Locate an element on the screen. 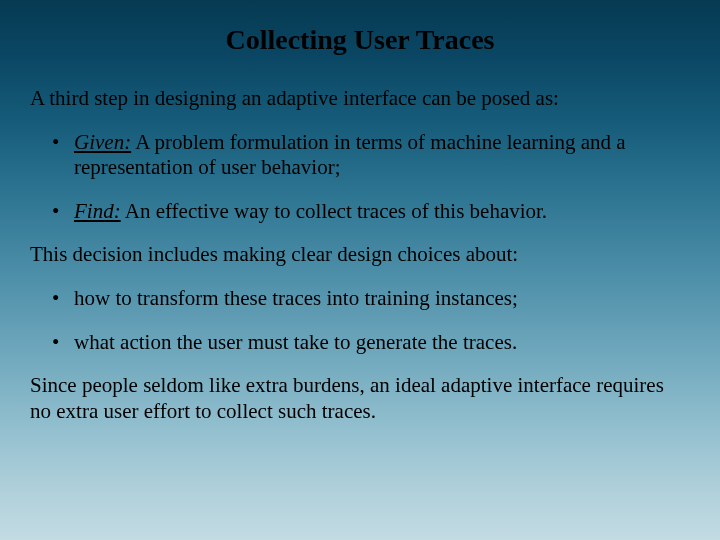  bullet-list-2: how to transform these traces into train… is located at coordinates (360, 320).